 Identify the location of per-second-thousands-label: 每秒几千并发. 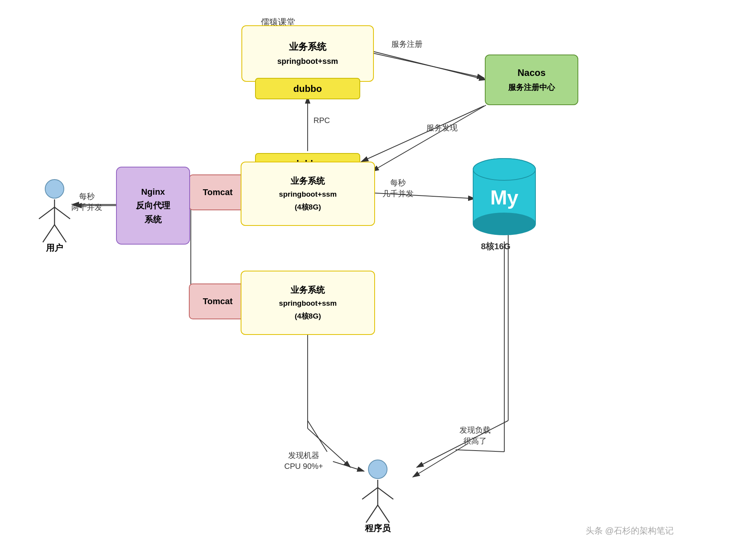
(398, 188).